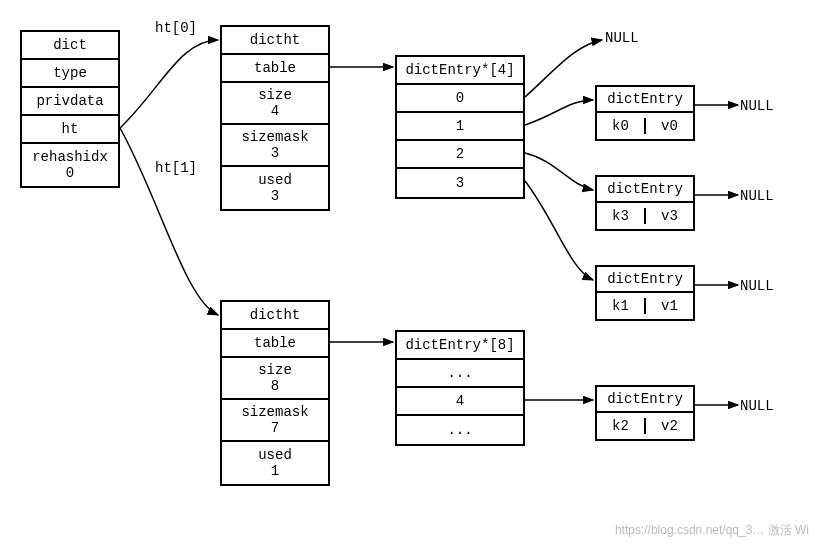 The height and width of the screenshot is (545, 815). I want to click on e0-kv: k0 v0, so click(645, 126).